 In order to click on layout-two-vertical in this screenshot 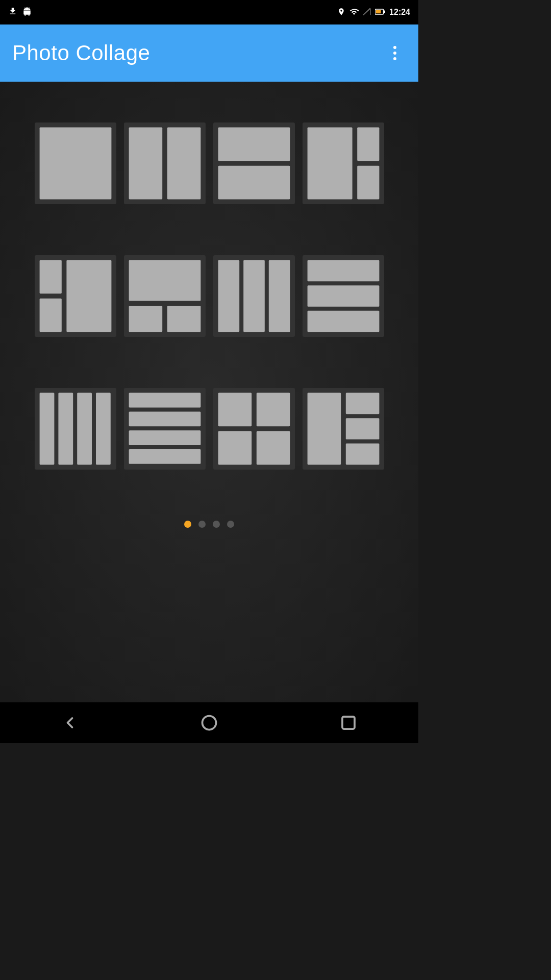, I will do `click(165, 163)`.